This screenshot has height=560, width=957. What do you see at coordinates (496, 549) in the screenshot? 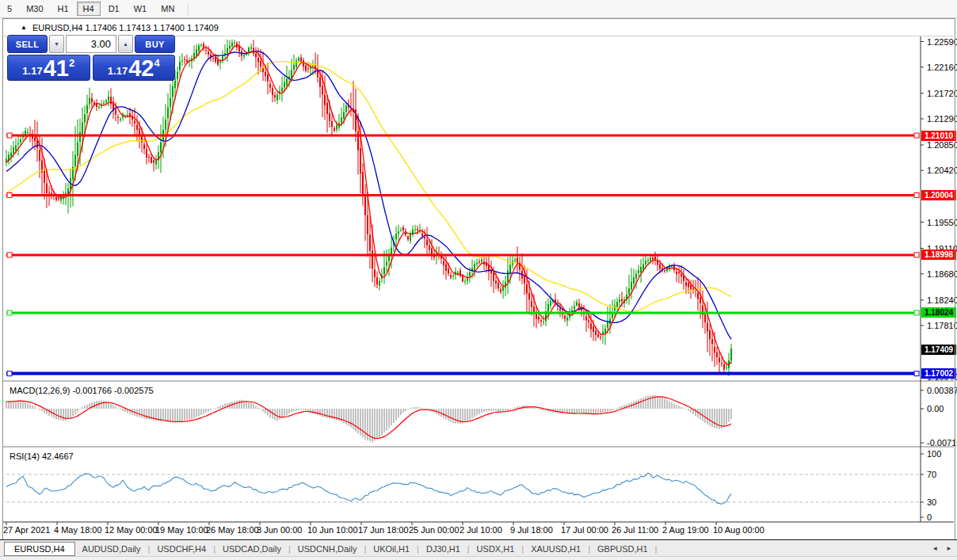
I see `tab-usdx-h1: USDX,H1` at bounding box center [496, 549].